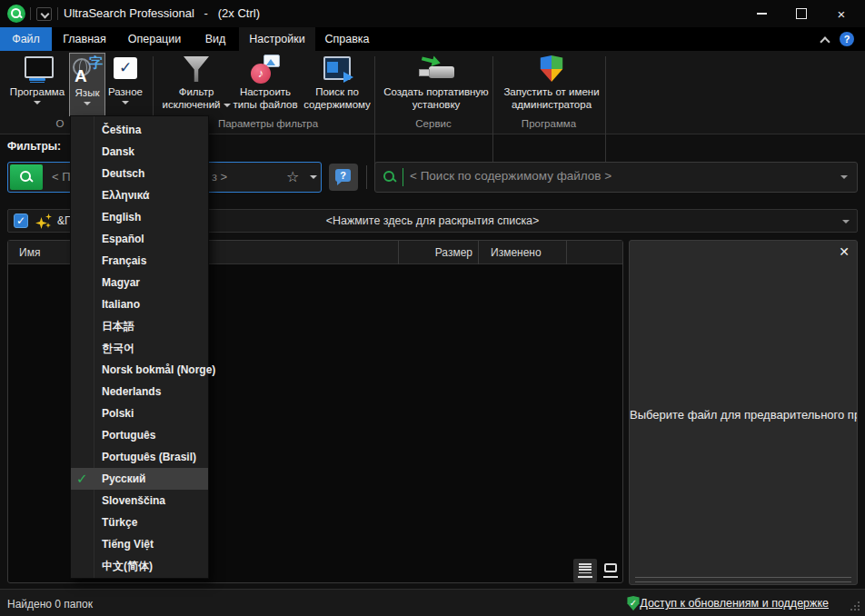 Image resolution: width=865 pixels, height=616 pixels. I want to click on tab-help: Справка, so click(347, 39).